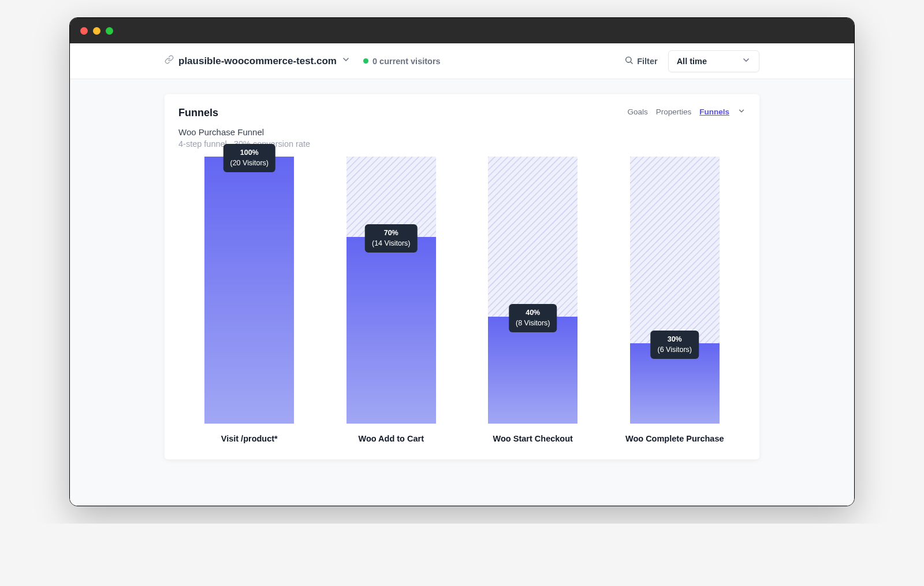 This screenshot has height=586, width=924. I want to click on window-titlebar, so click(462, 31).